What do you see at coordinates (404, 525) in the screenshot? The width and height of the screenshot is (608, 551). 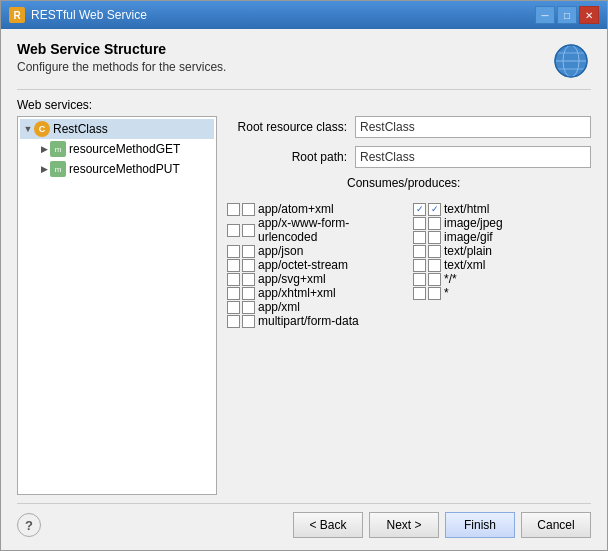 I see `next-button: Next >` at bounding box center [404, 525].